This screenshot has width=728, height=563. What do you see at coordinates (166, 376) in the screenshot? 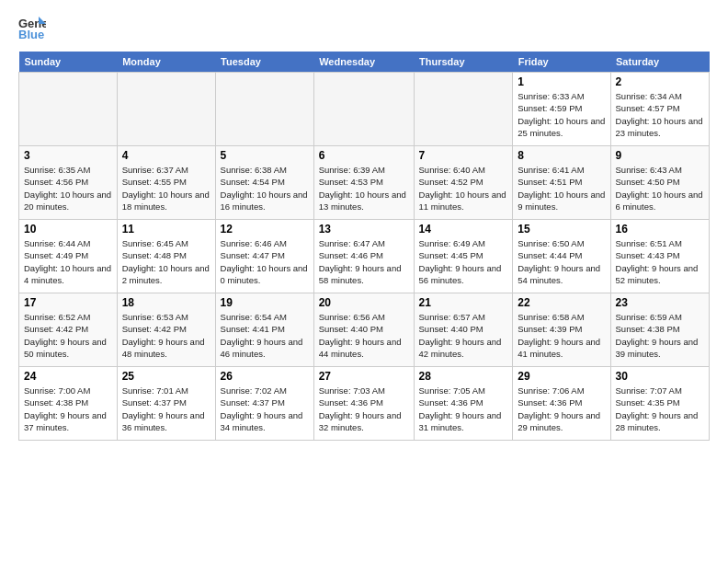
I see `day-number: 25` at bounding box center [166, 376].